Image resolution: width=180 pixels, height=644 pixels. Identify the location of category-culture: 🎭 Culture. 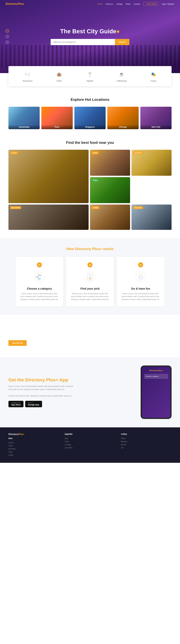
(154, 76).